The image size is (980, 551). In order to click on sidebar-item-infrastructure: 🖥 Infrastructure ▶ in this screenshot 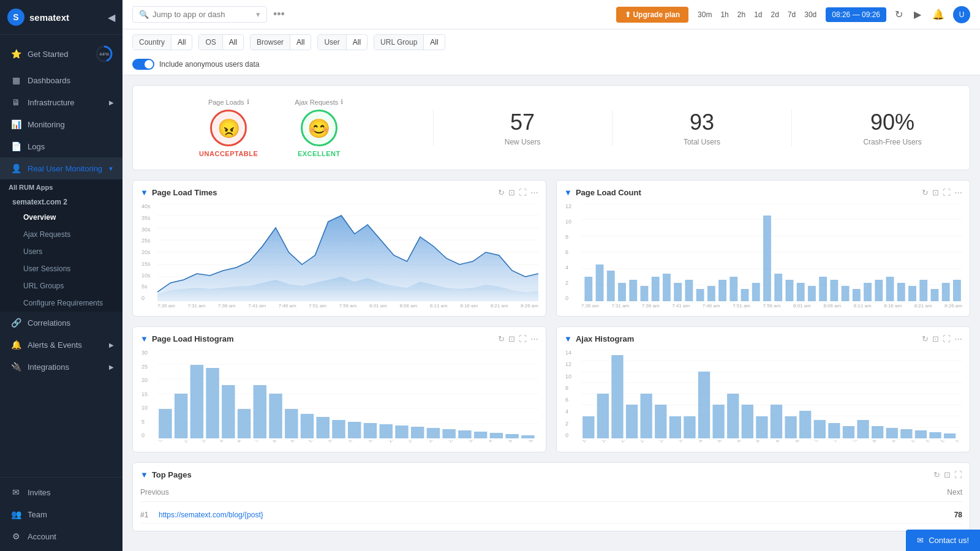, I will do `click(61, 102)`.